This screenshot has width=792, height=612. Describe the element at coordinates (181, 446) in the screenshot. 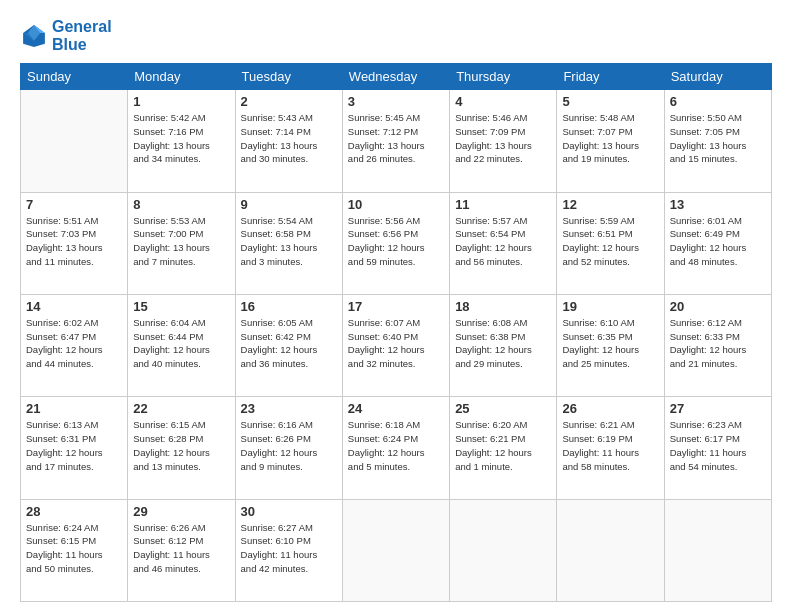

I see `day-info: Sunrise: 6:15 AMSunset: 6:28 PMDaylight:…` at that location.